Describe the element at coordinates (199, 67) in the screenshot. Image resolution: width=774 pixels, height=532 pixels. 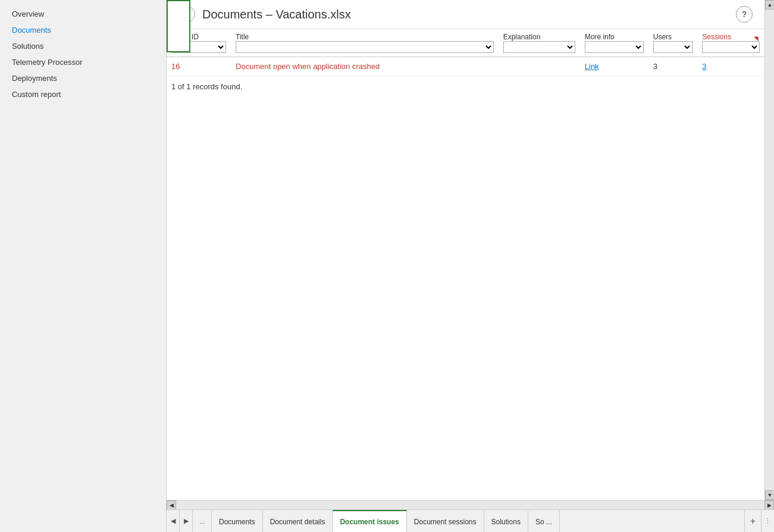
I see `cell-event-id: 16` at that location.